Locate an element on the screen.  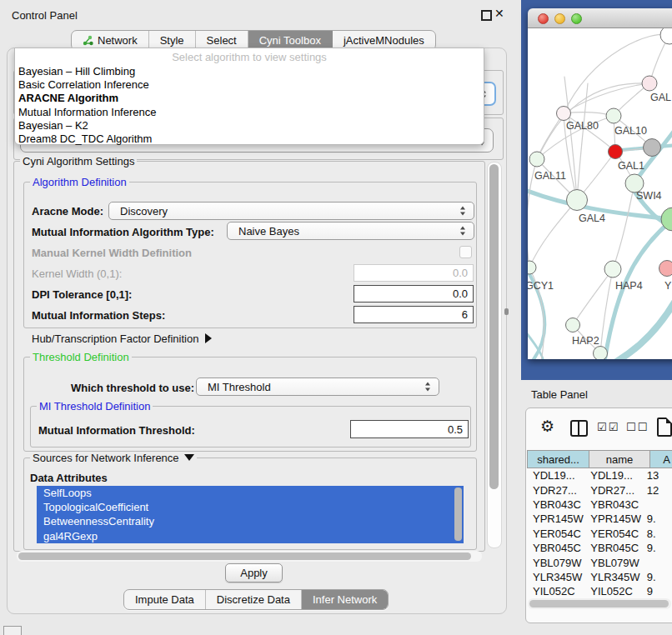
network-node-label: GAL4 is located at coordinates (592, 218).